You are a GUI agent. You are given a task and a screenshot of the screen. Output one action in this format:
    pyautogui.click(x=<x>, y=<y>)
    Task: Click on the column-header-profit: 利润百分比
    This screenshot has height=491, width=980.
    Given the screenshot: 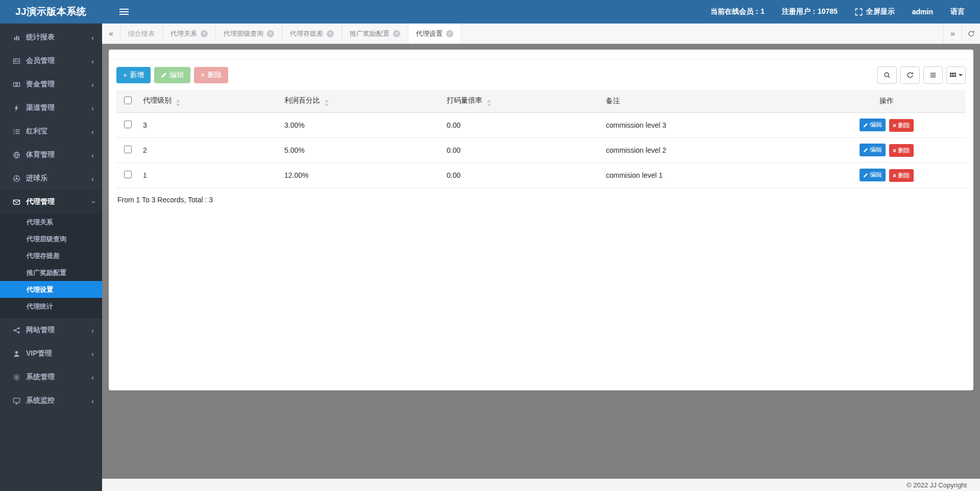 What is the action you would take?
    pyautogui.click(x=361, y=101)
    